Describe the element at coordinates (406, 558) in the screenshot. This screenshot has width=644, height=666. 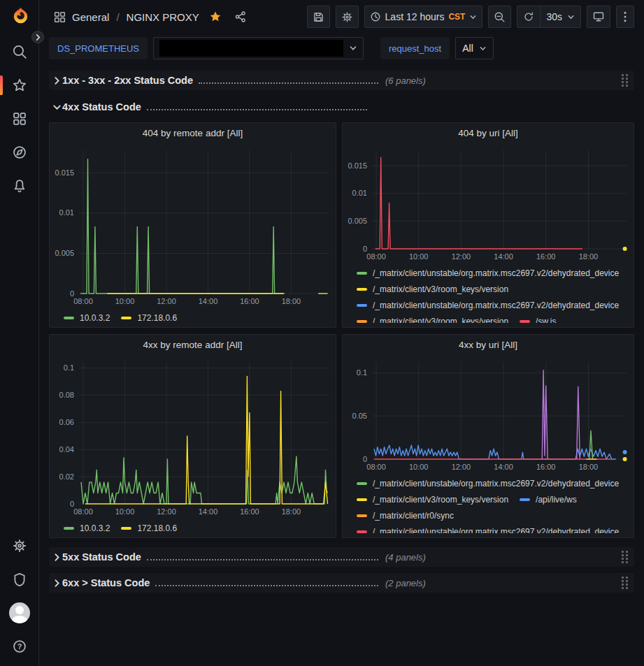
I see `row-panel-count: (4 panels)` at that location.